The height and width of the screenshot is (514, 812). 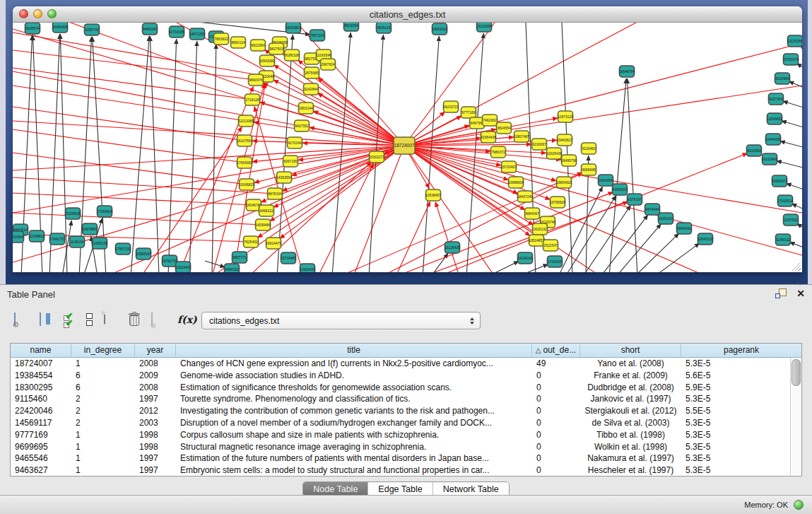 What do you see at coordinates (433, 195) in the screenshot?
I see `graph-node: 10538457` at bounding box center [433, 195].